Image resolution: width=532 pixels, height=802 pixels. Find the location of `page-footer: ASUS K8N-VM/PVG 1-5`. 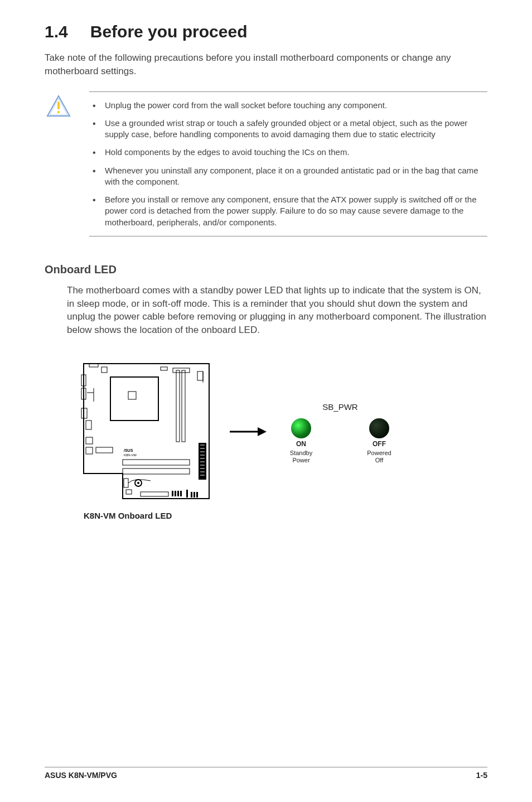

page-footer: ASUS K8N-VM/PVG 1-5 is located at coordinates (266, 773).